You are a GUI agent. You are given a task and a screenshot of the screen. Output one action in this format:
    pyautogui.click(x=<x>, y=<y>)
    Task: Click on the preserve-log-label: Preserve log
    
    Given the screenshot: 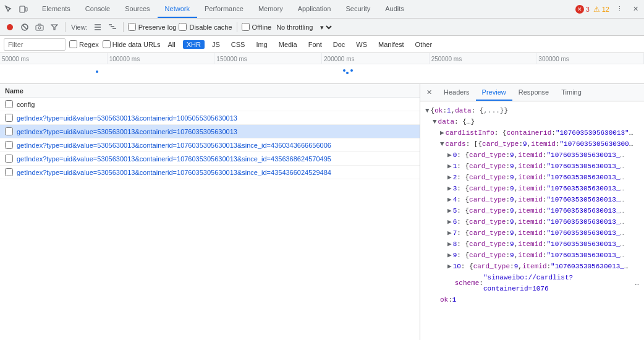 What is the action you would take?
    pyautogui.click(x=152, y=27)
    